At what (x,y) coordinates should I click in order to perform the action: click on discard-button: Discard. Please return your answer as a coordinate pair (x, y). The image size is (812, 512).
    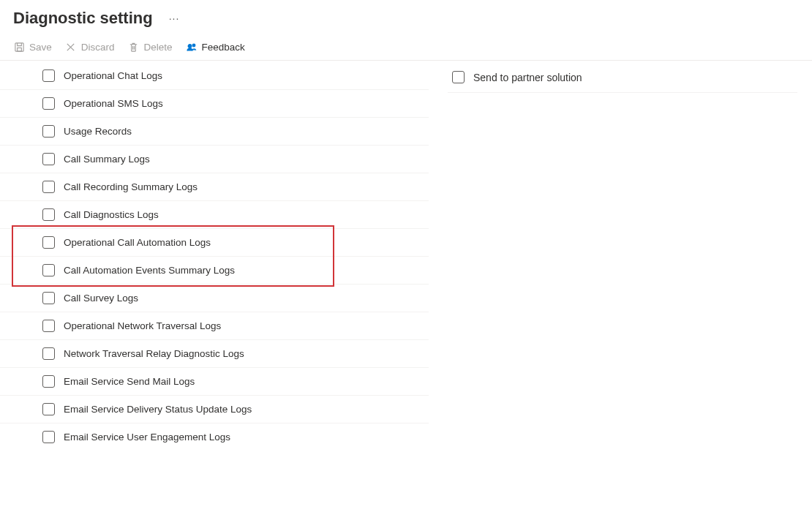
    Looking at the image, I should click on (90, 47).